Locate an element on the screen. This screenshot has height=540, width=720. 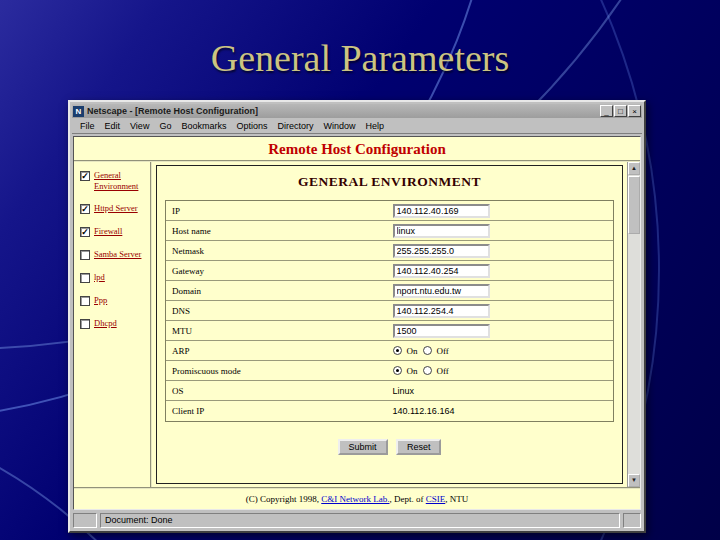
network-lab-link: C&I Network Lab. is located at coordinates (355, 499).